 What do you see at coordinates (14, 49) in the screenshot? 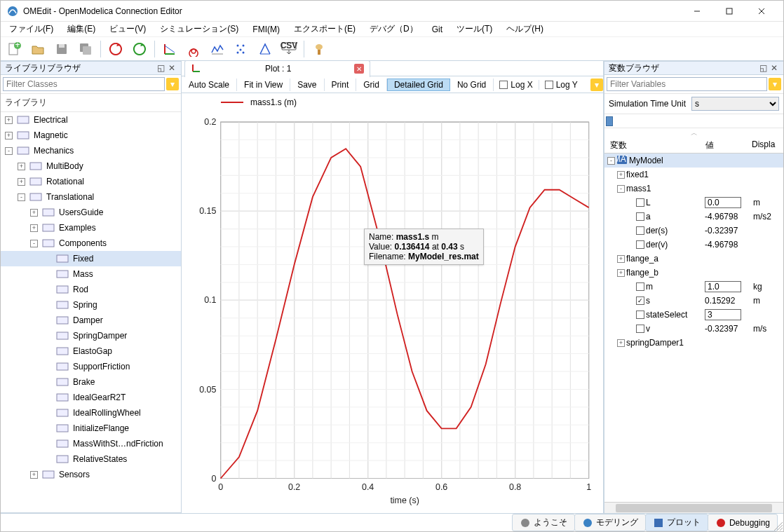
I see `new-file-button: +` at bounding box center [14, 49].